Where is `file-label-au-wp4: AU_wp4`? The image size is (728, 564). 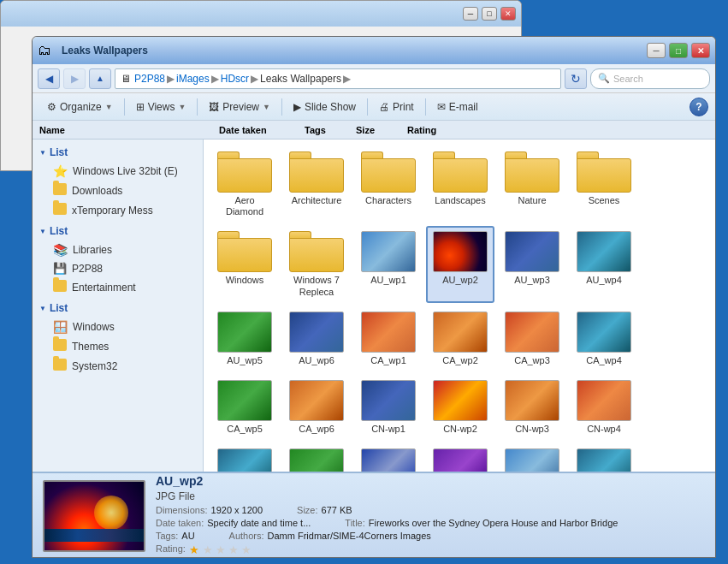 file-label-au-wp4: AU_wp4 is located at coordinates (604, 281).